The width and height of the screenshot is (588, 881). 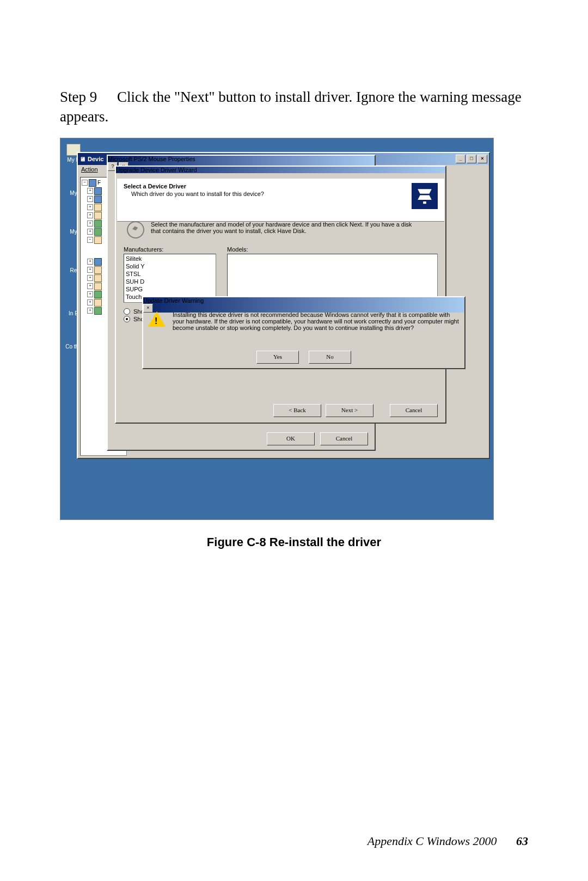 What do you see at coordinates (93, 183) in the screenshot?
I see `computer-icon` at bounding box center [93, 183].